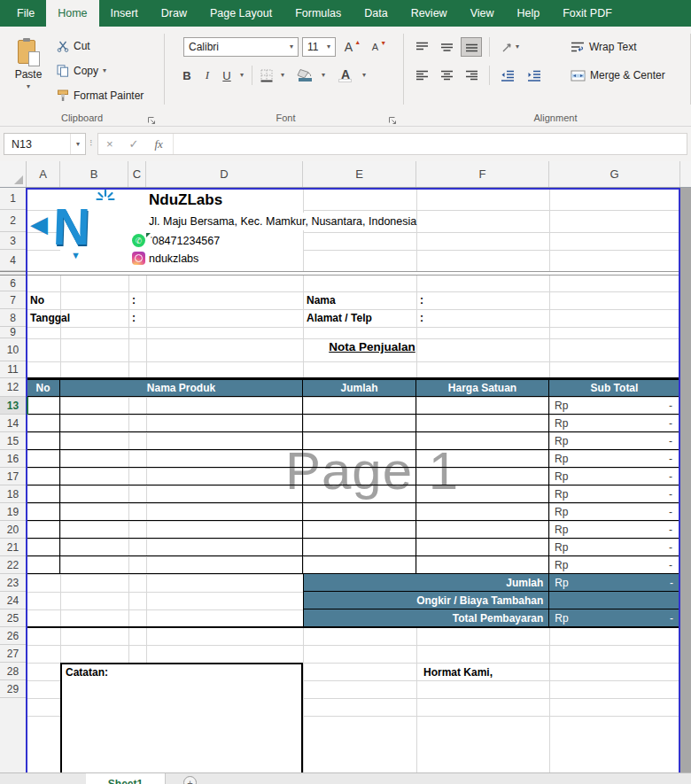 Image resolution: width=691 pixels, height=784 pixels. Describe the element at coordinates (618, 75) in the screenshot. I see `merge-center-button: Merge & Center` at that location.